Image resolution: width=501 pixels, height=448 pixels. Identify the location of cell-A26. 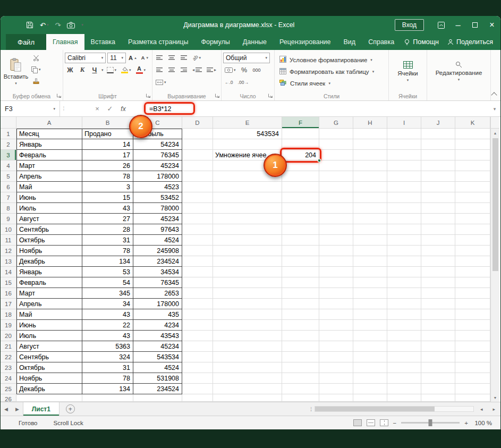
(49, 398).